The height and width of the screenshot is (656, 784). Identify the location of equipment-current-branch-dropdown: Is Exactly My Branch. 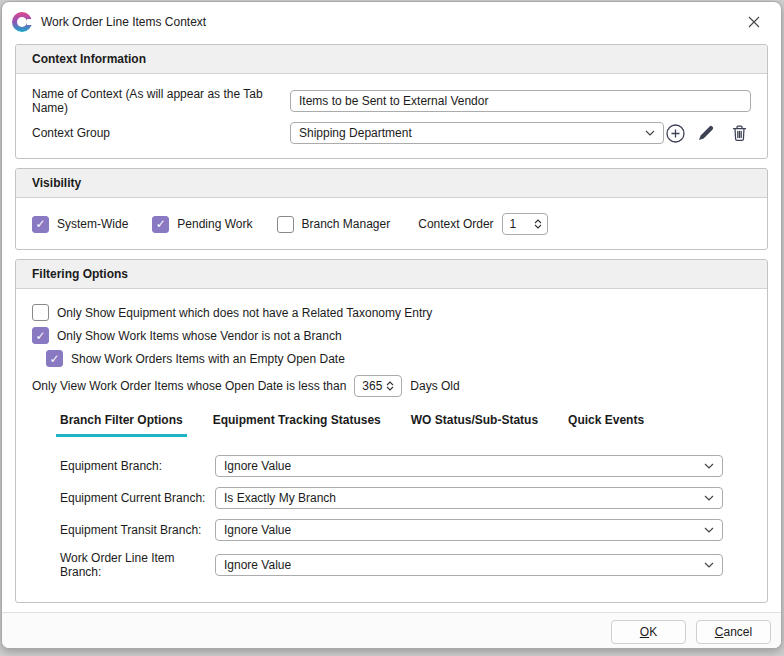
(469, 498).